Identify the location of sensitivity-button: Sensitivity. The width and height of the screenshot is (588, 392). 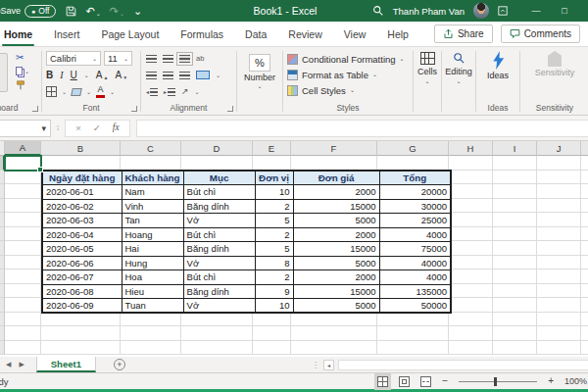
(555, 73).